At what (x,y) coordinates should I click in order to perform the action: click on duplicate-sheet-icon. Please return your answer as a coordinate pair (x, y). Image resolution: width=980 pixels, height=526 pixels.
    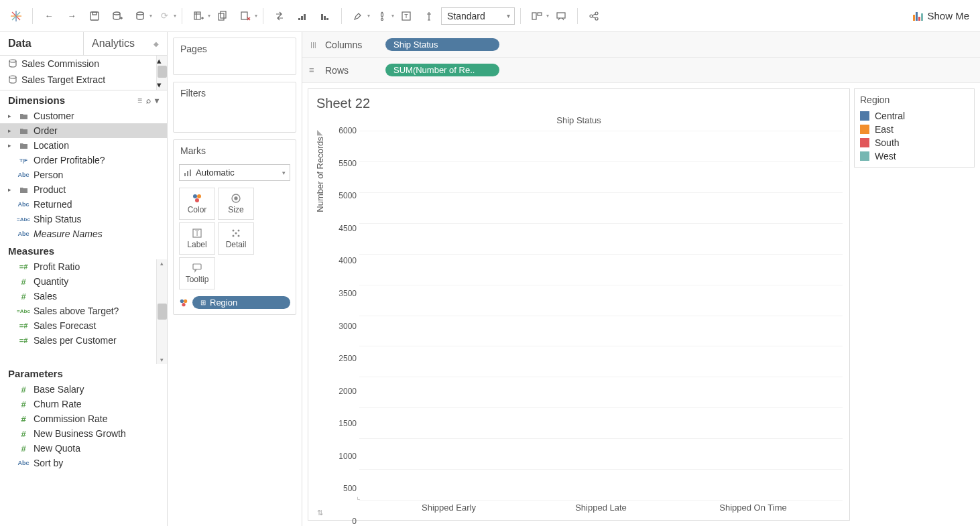
    Looking at the image, I should click on (223, 16).